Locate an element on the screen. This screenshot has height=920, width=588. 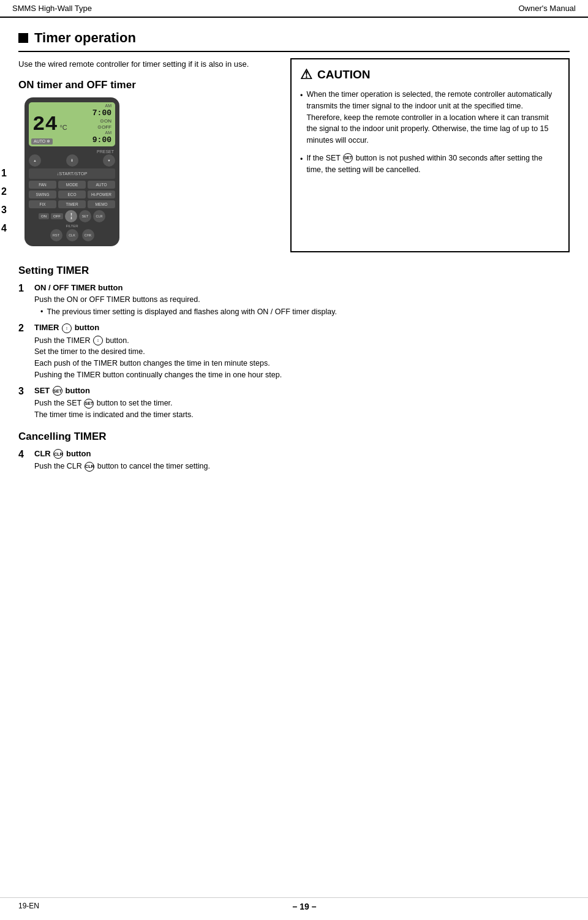
set-icon-inline: SET is located at coordinates (348, 158).